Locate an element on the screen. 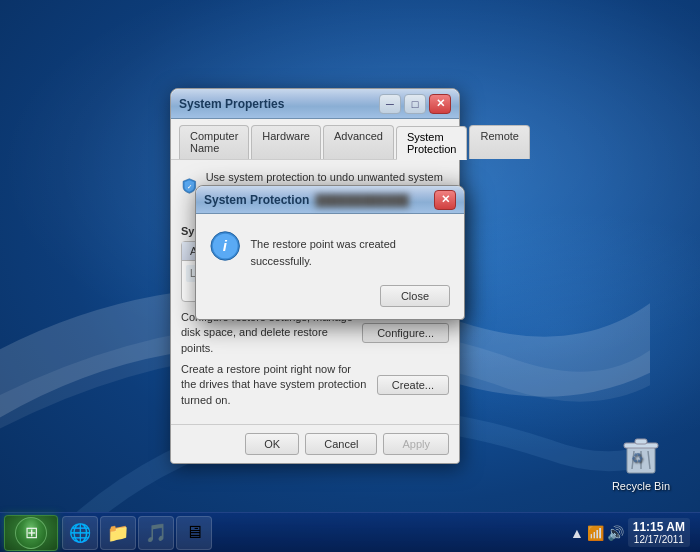 The width and height of the screenshot is (700, 552). clock-time: 11:15 AM is located at coordinates (659, 527).